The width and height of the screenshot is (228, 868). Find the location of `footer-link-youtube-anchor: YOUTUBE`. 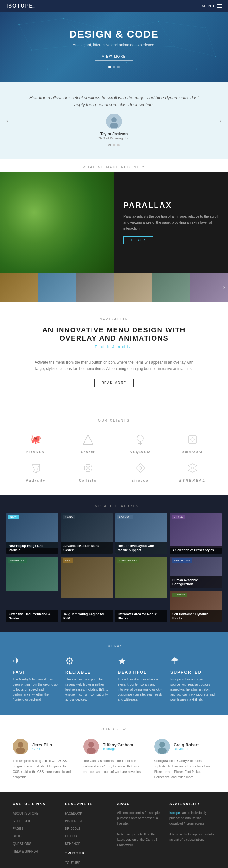

footer-link-youtube-anchor: YOUTUBE is located at coordinates (73, 863).